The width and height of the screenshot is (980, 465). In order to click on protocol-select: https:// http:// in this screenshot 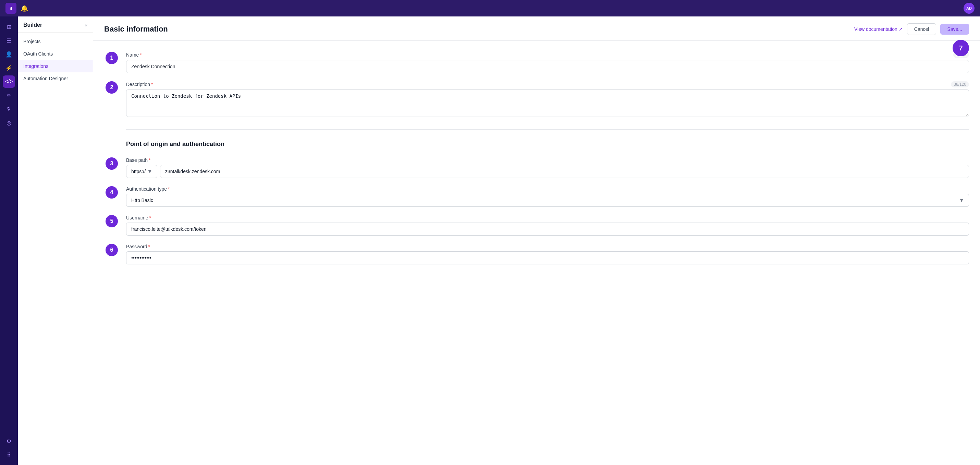, I will do `click(142, 171)`.